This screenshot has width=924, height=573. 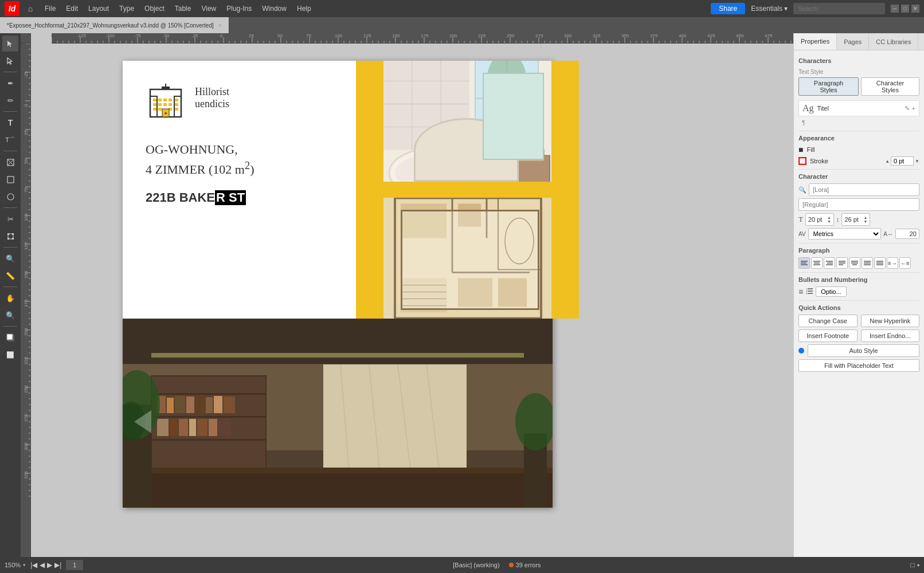 I want to click on auto-style-button: Auto Style, so click(x=863, y=351).